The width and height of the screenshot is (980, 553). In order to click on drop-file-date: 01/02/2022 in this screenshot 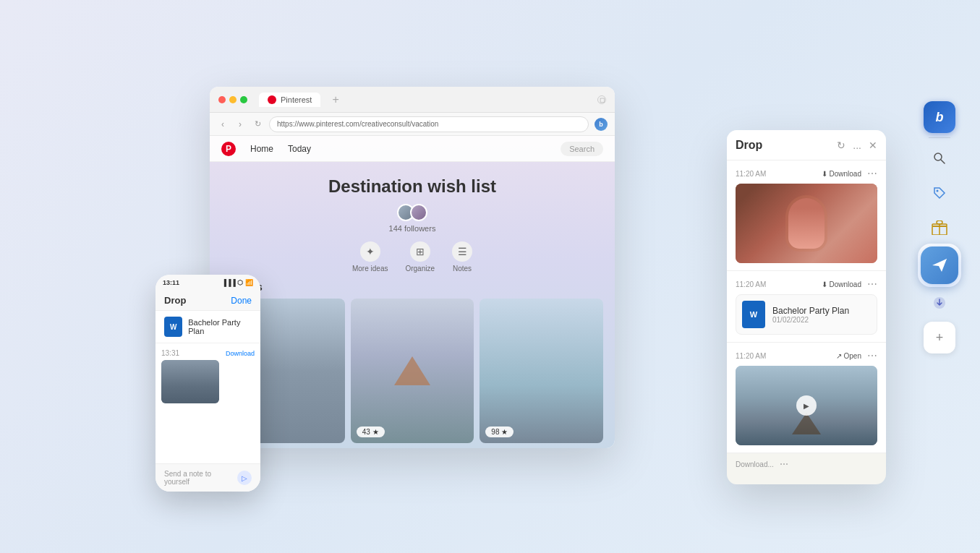, I will do `click(822, 320)`.